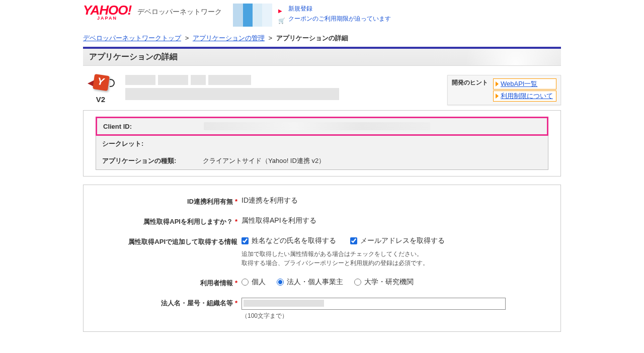 This screenshot has height=353, width=644. Describe the element at coordinates (153, 127) in the screenshot. I see `client-id-label: Client ID:` at that location.